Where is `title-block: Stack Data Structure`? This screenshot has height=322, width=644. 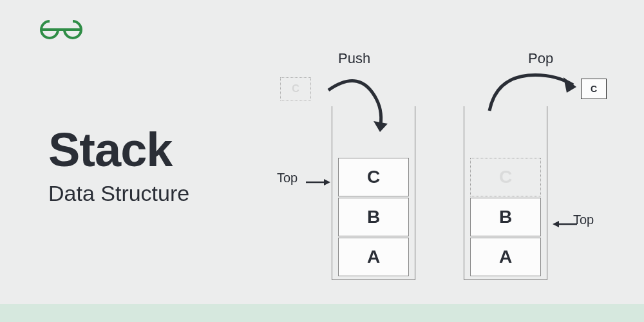 title-block: Stack Data Structure is located at coordinates (118, 164).